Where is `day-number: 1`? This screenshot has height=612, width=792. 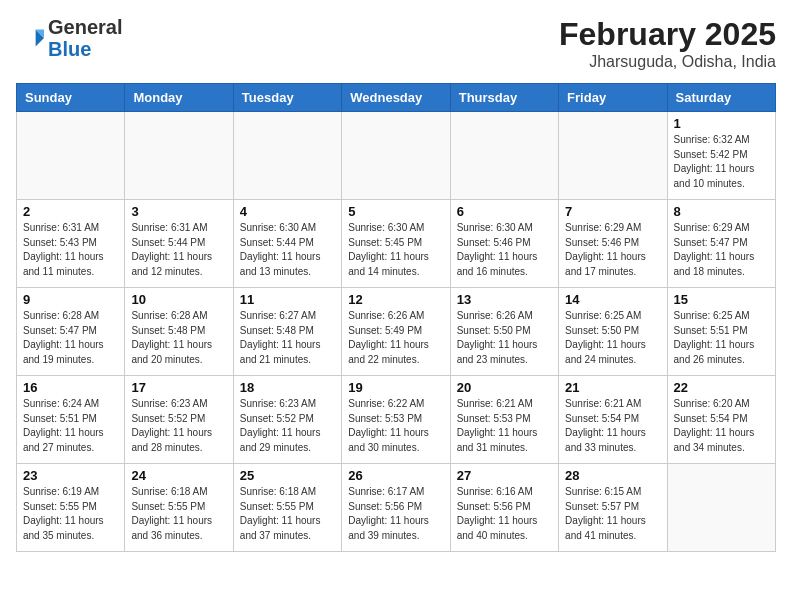 day-number: 1 is located at coordinates (722, 124).